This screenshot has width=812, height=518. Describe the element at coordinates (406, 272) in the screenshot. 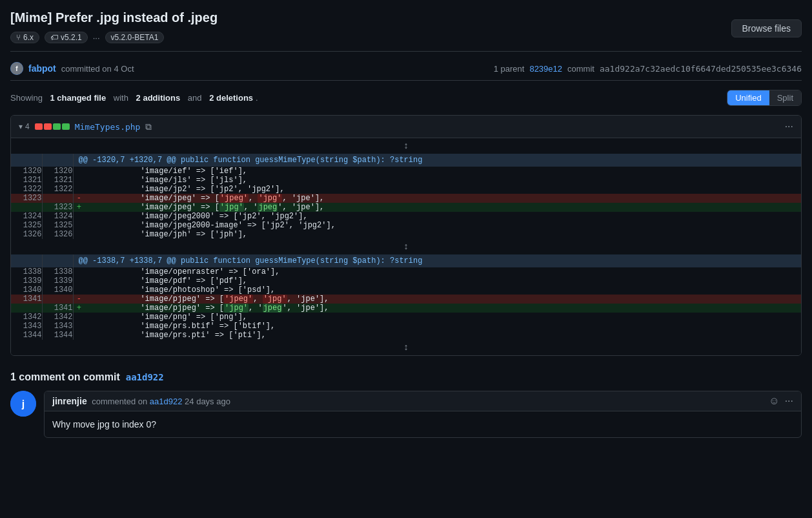

I see `table-row: 1338 1338 'image/openraster' => ['ora'],` at that location.